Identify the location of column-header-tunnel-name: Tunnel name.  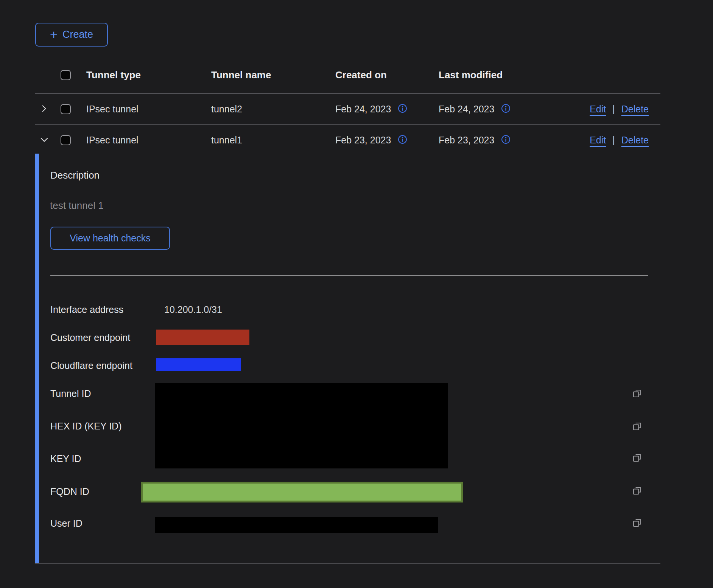
(273, 75).